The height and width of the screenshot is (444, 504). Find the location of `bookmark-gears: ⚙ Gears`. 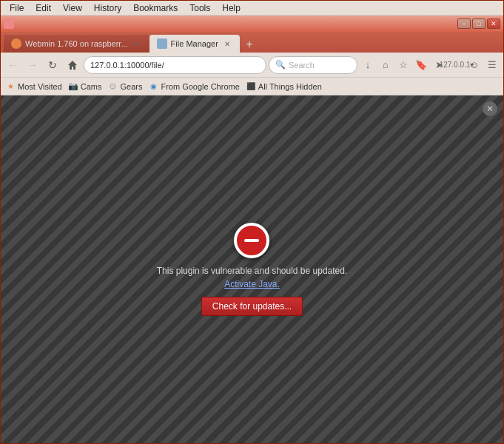

bookmark-gears: ⚙ Gears is located at coordinates (124, 87).